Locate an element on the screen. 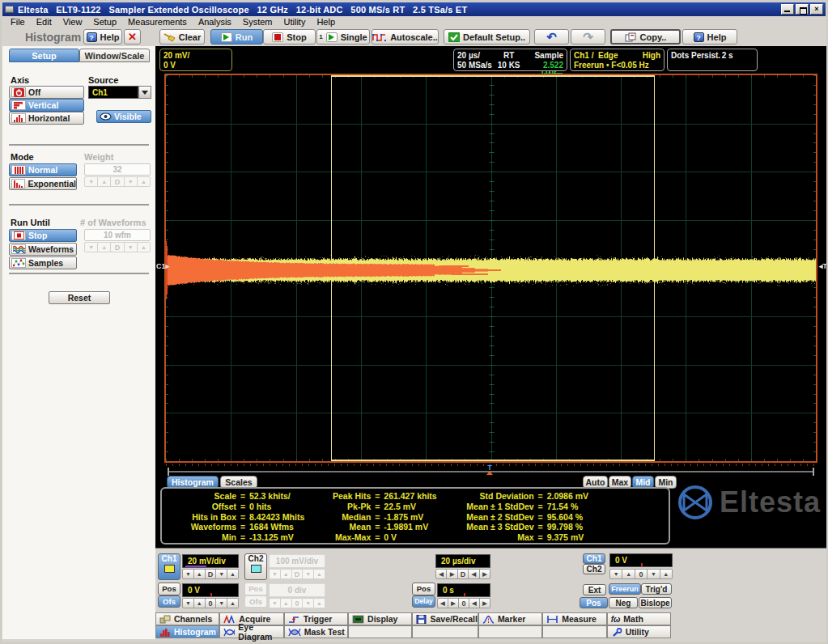  menu-item: Help is located at coordinates (325, 22).